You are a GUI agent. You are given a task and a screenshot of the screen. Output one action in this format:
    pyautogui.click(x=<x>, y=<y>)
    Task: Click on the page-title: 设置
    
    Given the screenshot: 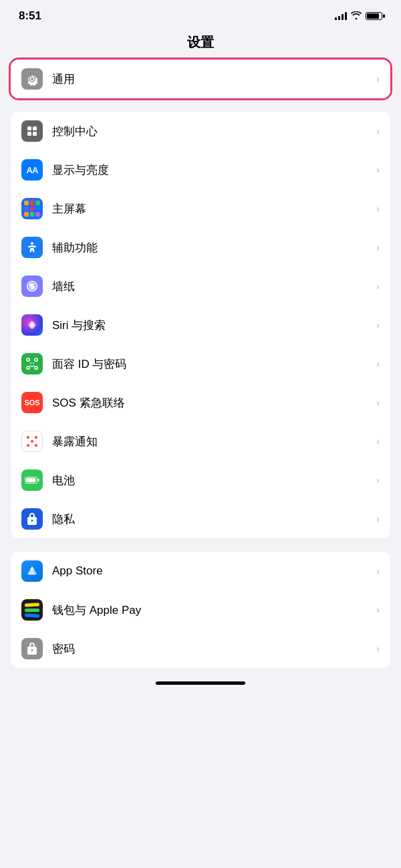 What is the action you would take?
    pyautogui.click(x=200, y=44)
    